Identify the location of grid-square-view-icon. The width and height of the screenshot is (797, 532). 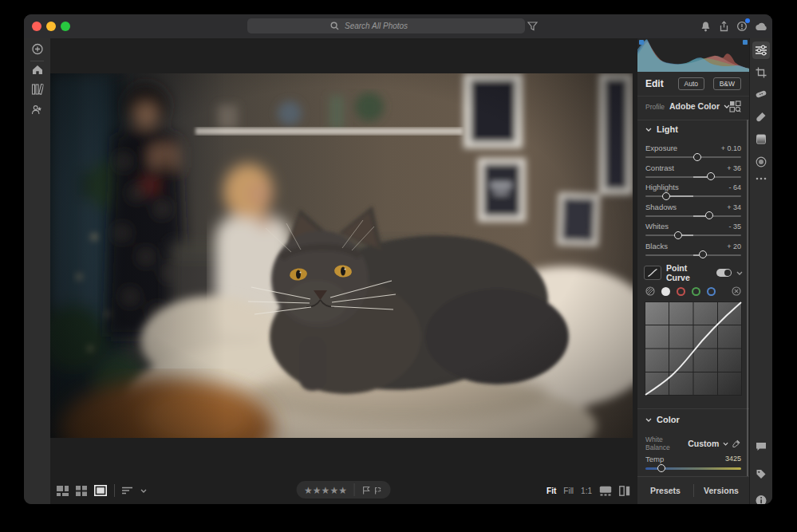
(81, 491).